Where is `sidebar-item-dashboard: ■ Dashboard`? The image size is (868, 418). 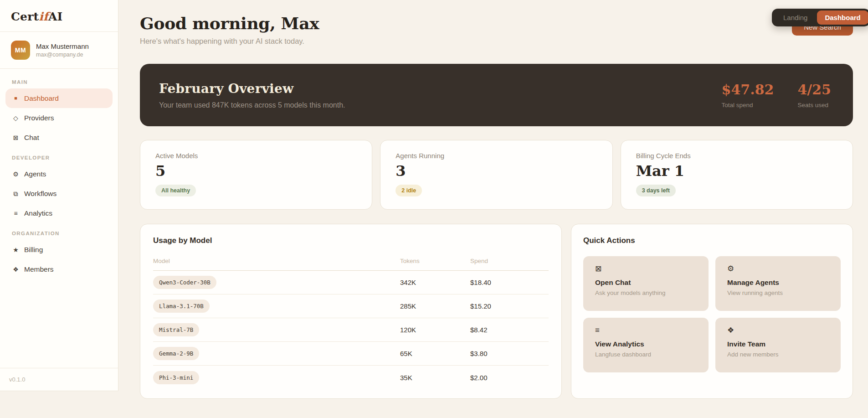
sidebar-item-dashboard: ■ Dashboard is located at coordinates (59, 98).